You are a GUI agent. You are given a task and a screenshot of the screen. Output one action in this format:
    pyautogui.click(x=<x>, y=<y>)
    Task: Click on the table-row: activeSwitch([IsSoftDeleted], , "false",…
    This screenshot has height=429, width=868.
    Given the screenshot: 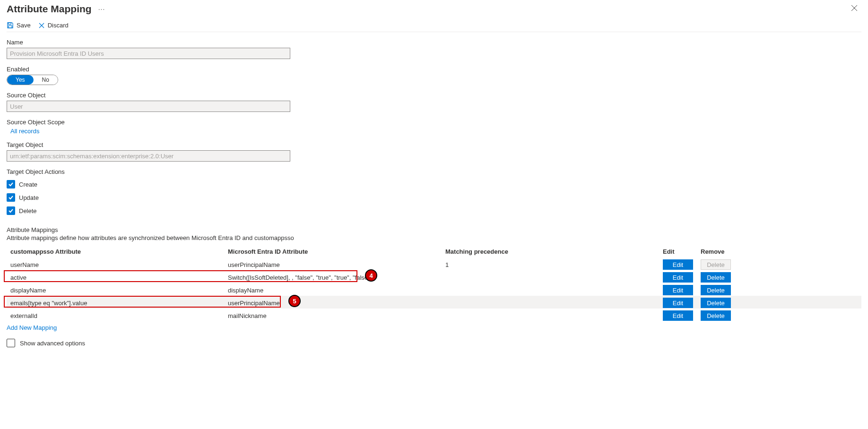 What is the action you would take?
    pyautogui.click(x=434, y=277)
    